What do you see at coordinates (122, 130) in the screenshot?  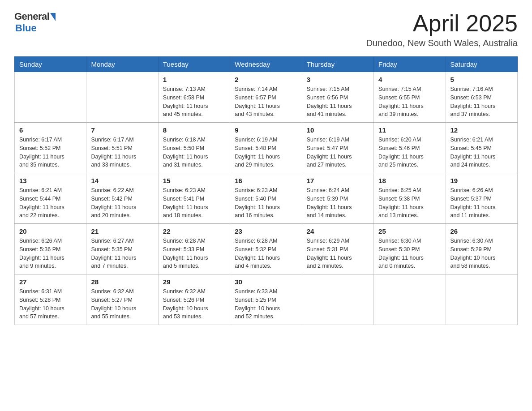 I see `day-number: 7` at bounding box center [122, 130].